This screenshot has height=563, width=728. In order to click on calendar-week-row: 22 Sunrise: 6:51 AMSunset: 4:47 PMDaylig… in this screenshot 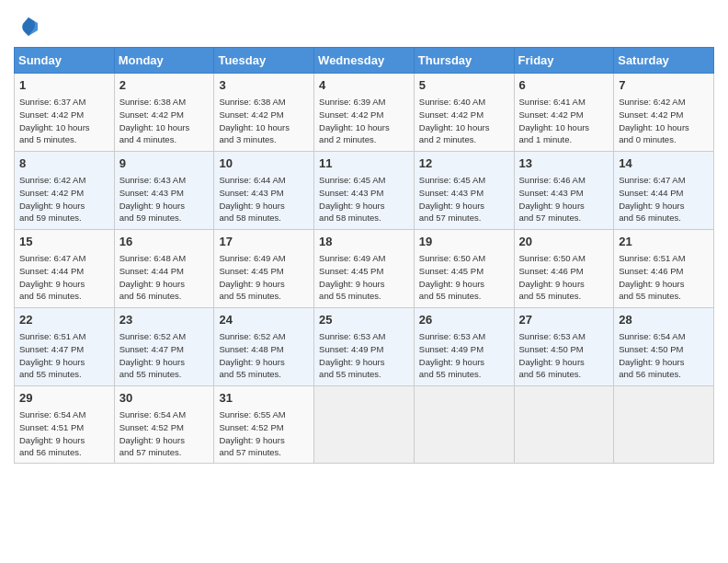, I will do `click(364, 348)`.